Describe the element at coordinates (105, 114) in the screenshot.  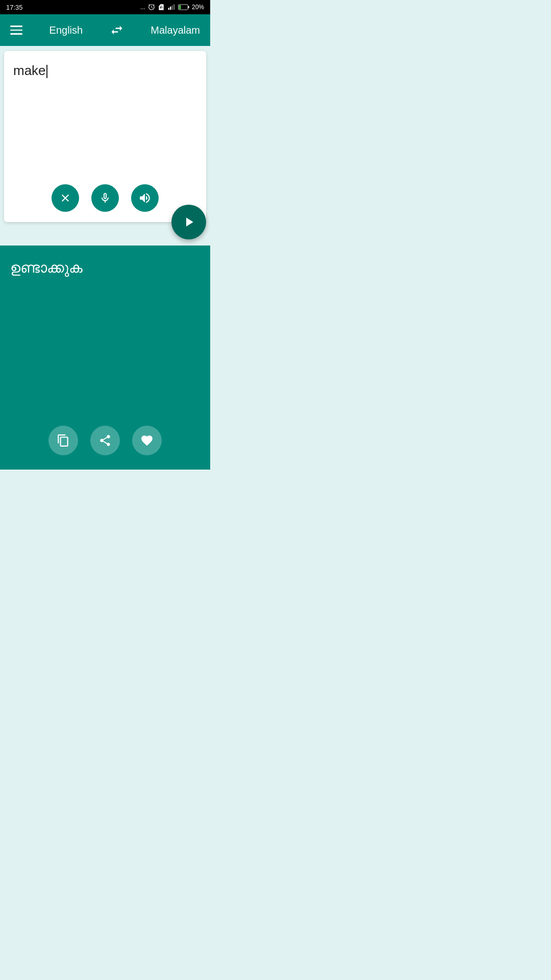
I see `source-text-display: make` at that location.